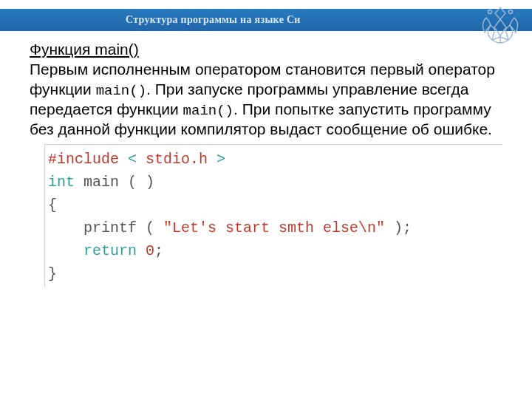 The width and height of the screenshot is (532, 399). I want to click on code-token-space, so click(141, 251).